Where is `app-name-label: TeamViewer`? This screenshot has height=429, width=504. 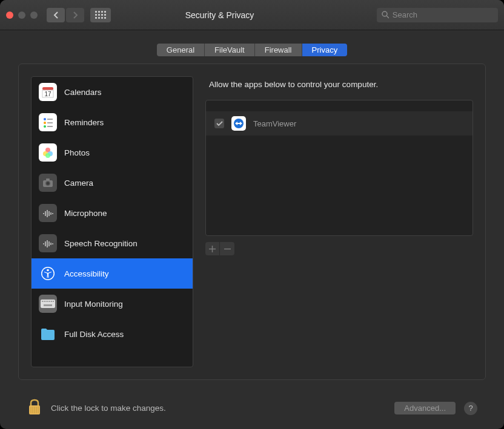 app-name-label: TeamViewer is located at coordinates (275, 123).